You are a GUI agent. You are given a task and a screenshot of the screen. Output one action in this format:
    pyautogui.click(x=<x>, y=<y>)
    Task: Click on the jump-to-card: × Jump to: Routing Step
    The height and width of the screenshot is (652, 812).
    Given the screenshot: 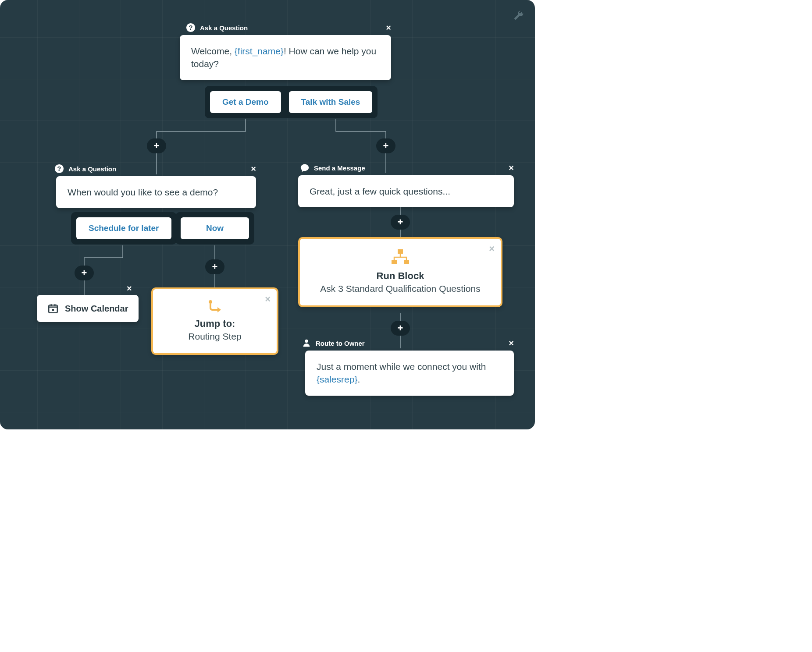 What is the action you would take?
    pyautogui.click(x=215, y=321)
    